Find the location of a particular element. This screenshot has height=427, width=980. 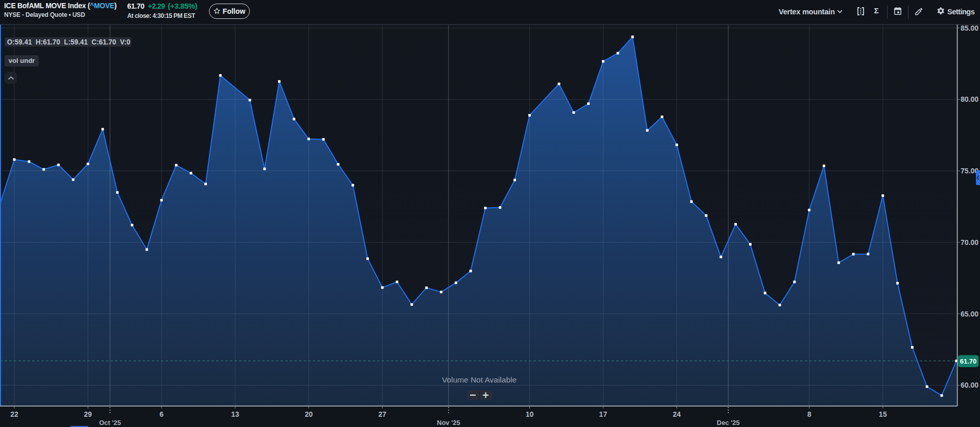

svg-text: 24 is located at coordinates (677, 414).